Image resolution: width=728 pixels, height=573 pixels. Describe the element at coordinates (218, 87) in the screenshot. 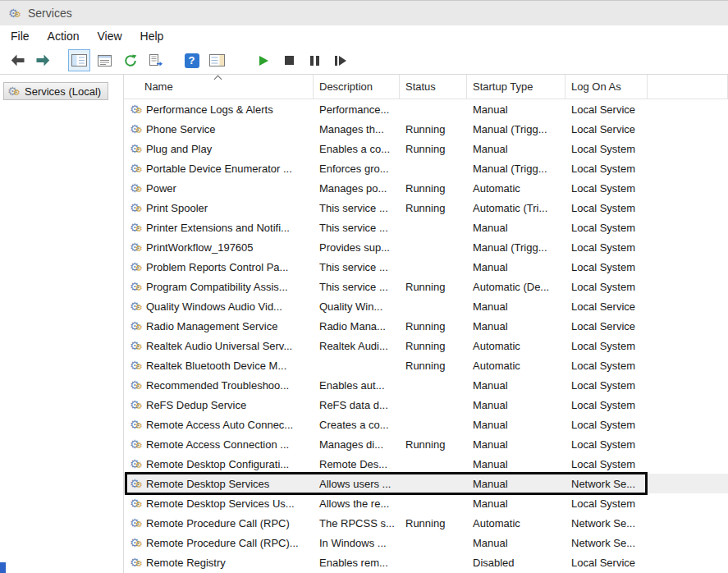

I see `column-header-name: Name` at that location.